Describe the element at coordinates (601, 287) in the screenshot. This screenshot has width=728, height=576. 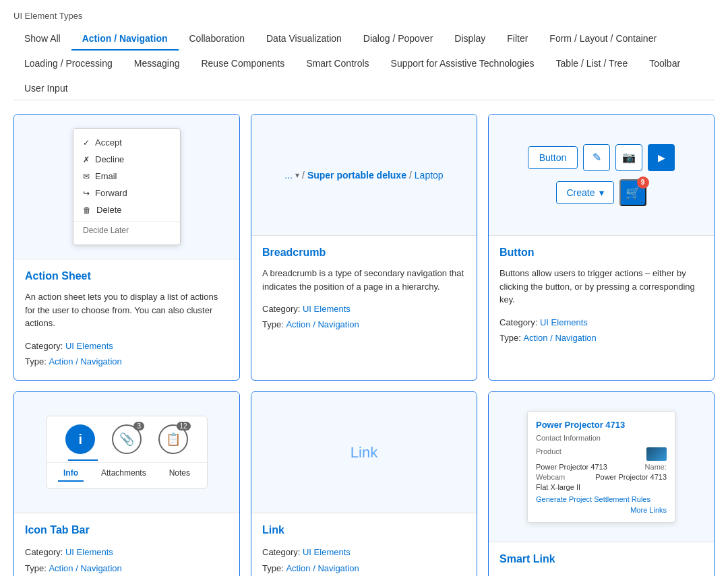
I see `card-desc-button: Buttons allow users to trigger actions –…` at that location.